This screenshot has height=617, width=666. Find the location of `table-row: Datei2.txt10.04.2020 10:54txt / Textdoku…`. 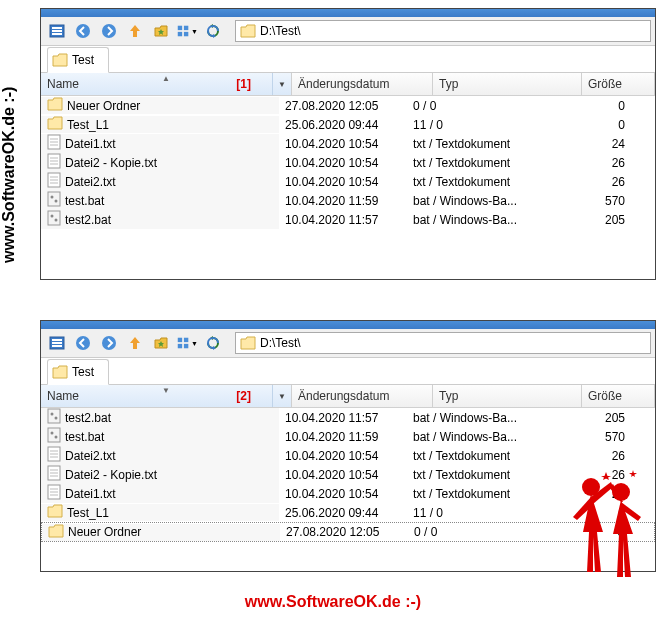

table-row: Datei2.txt10.04.2020 10:54txt / Textdoku… is located at coordinates (348, 182).